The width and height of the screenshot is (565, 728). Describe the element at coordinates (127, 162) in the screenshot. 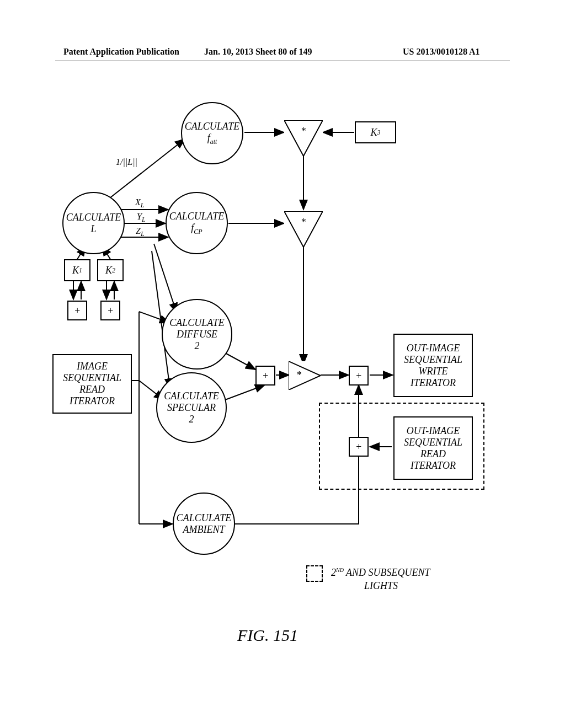

I see `label-one-over-l: 1/||L||` at that location.